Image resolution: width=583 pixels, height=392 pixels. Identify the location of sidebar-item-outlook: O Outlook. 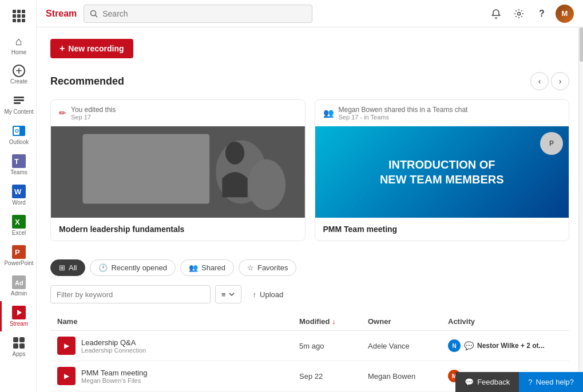
(18, 135).